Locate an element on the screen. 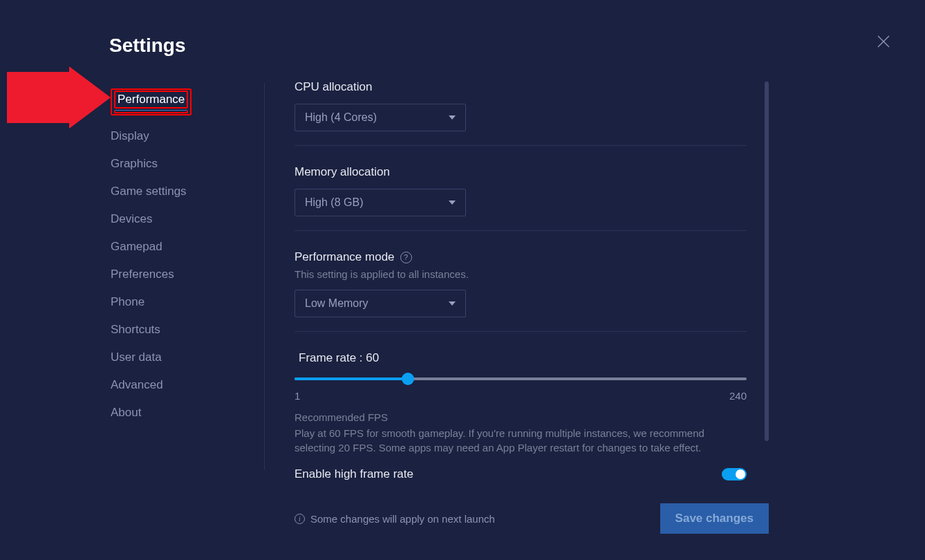 This screenshot has height=560, width=925. sidebar-item-label: Devices is located at coordinates (131, 218).